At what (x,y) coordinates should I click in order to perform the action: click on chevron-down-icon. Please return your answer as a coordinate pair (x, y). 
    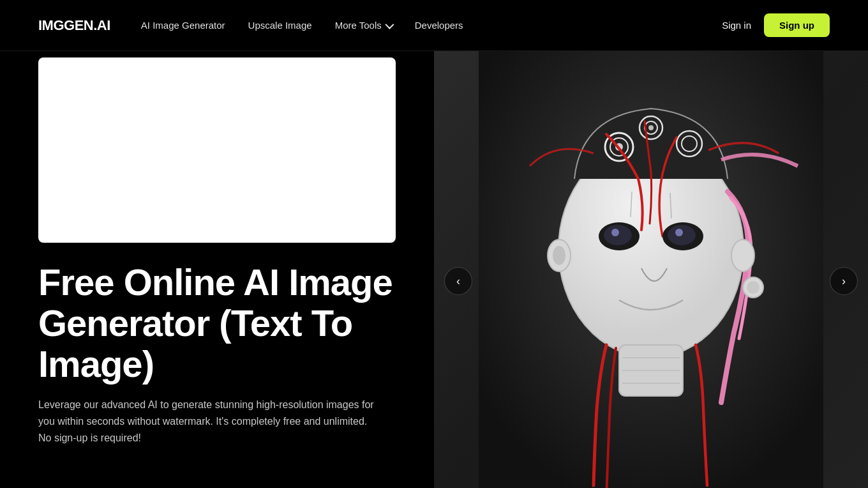
    Looking at the image, I should click on (389, 24).